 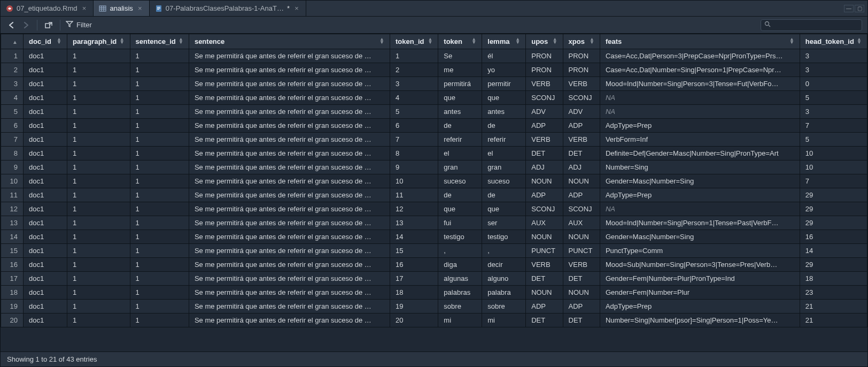 I want to click on search-input, so click(x=816, y=25).